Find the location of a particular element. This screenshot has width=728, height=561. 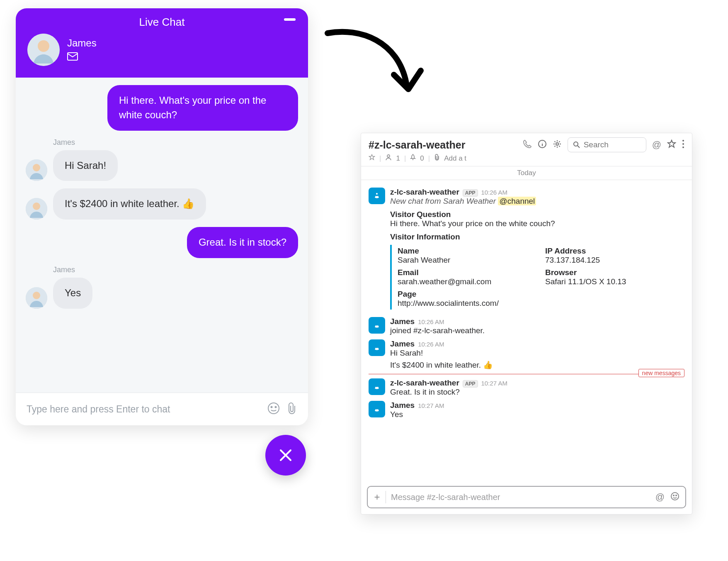

search-input is located at coordinates (607, 145).